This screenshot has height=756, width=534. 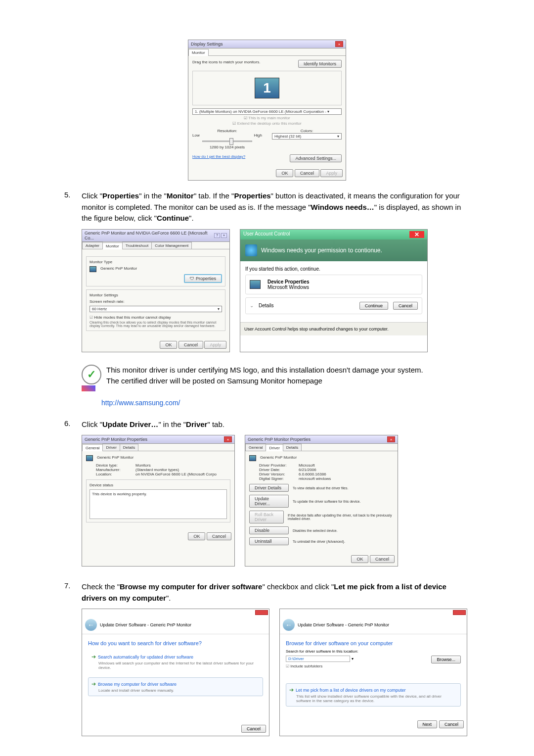 What do you see at coordinates (267, 207) in the screenshot?
I see `step-5: 5. Click "Properties" in the "Monitor" t…` at bounding box center [267, 207].